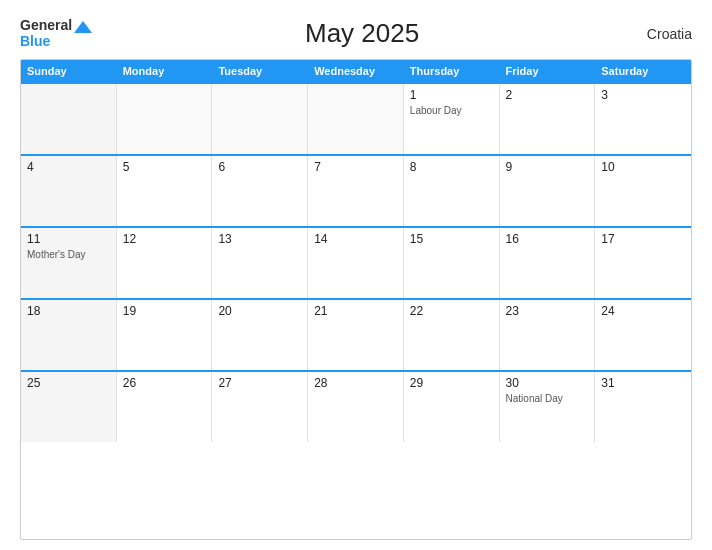 This screenshot has width=712, height=550. Describe the element at coordinates (548, 191) in the screenshot. I see `table-row: 9` at that location.